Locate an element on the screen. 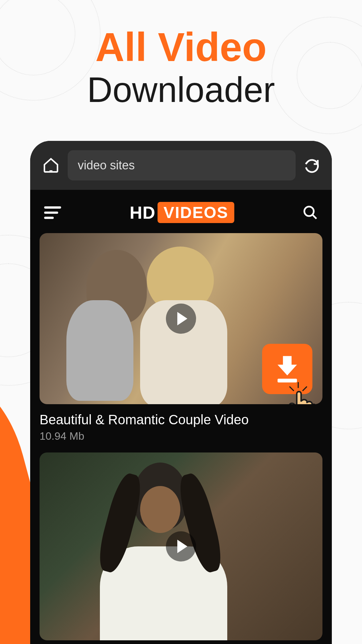  url-input: video sites is located at coordinates (182, 165).